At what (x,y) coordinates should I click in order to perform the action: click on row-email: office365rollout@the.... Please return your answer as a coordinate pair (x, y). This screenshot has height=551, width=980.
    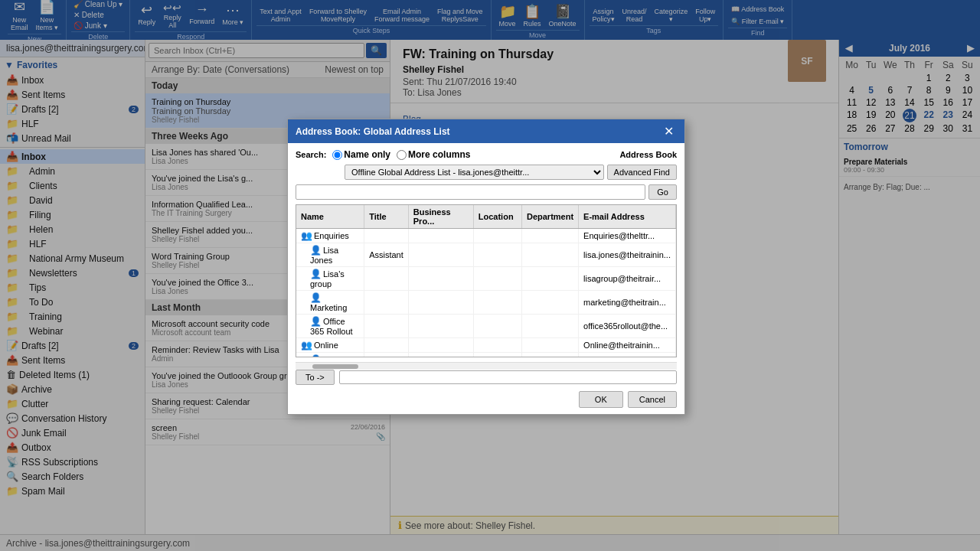
    Looking at the image, I should click on (628, 326).